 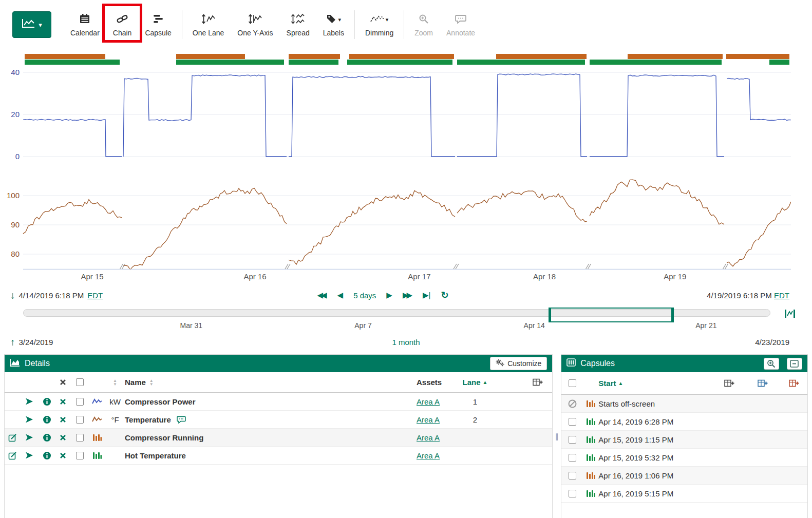 I want to click on comment-icon, so click(x=181, y=420).